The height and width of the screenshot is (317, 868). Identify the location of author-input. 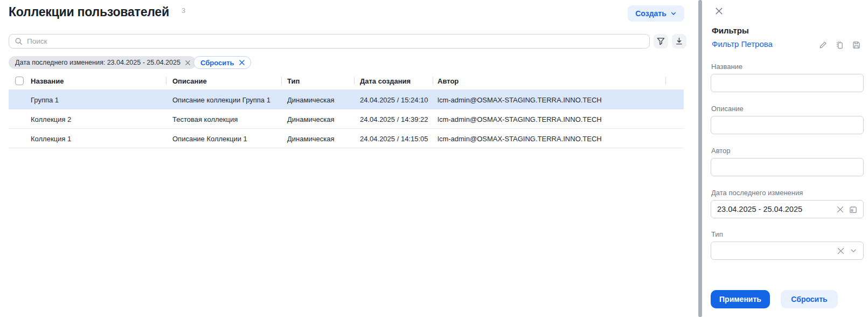
(787, 167).